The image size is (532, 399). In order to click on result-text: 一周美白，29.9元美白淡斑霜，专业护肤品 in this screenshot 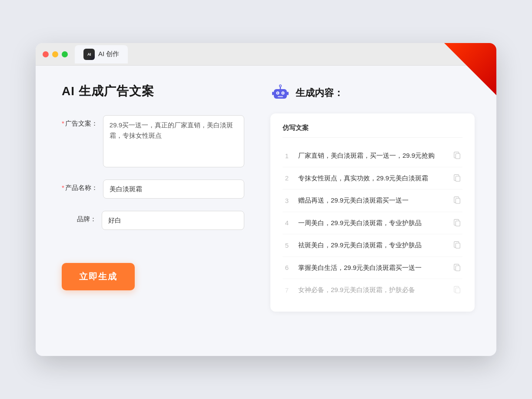, I will do `click(372, 223)`.